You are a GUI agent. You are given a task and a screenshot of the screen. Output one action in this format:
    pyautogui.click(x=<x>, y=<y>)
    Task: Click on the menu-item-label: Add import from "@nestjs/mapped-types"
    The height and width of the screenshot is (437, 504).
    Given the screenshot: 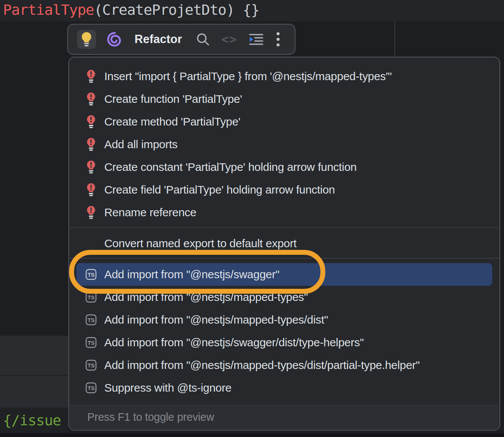 What is the action you would take?
    pyautogui.click(x=206, y=297)
    